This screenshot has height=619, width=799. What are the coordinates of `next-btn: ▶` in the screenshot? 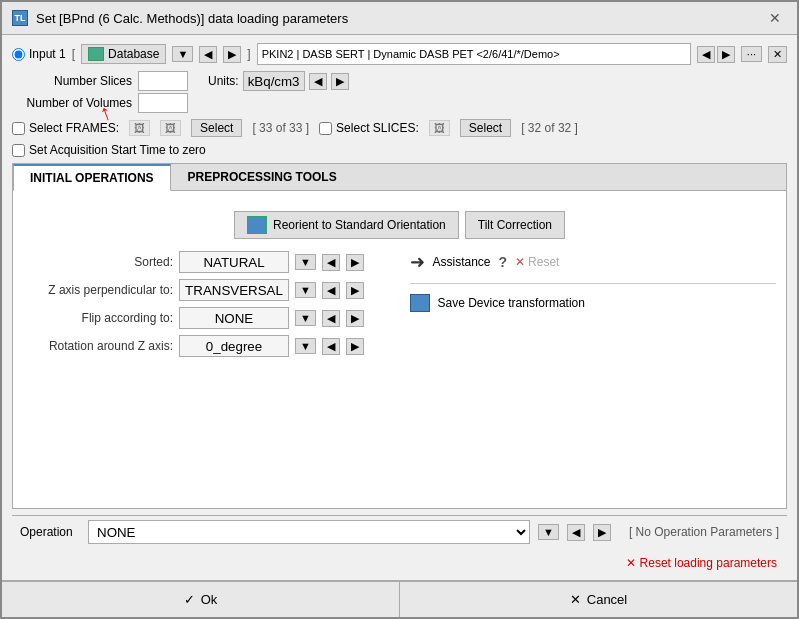 It's located at (232, 54).